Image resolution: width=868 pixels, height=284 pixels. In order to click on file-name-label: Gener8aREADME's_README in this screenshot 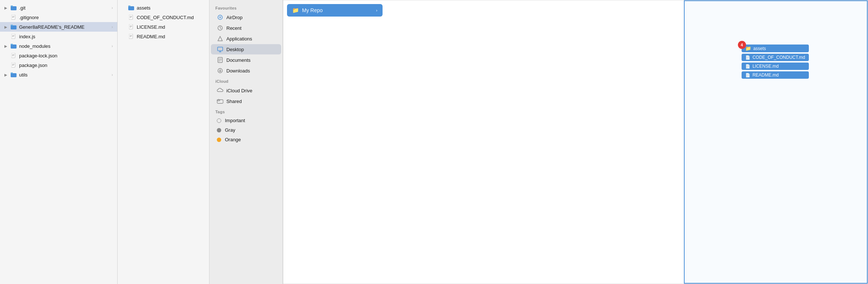, I will do `click(65, 27)`.